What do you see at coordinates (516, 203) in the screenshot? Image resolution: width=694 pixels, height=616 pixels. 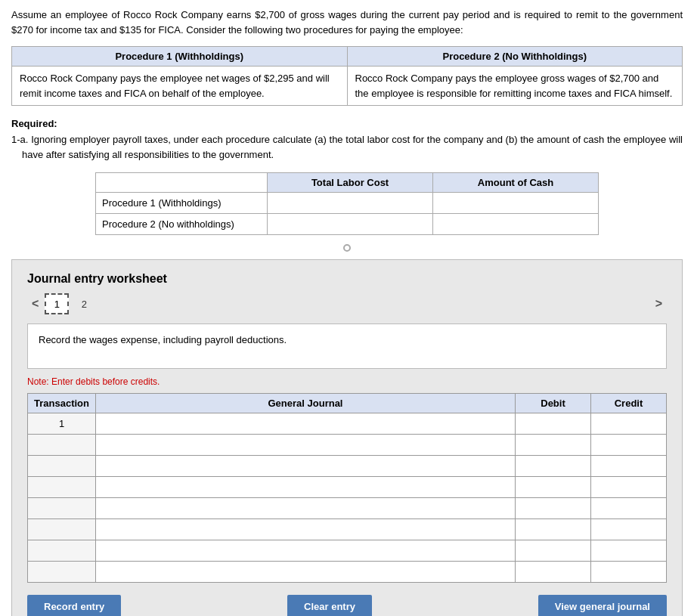 I see `answer-row1-col2` at bounding box center [516, 203].